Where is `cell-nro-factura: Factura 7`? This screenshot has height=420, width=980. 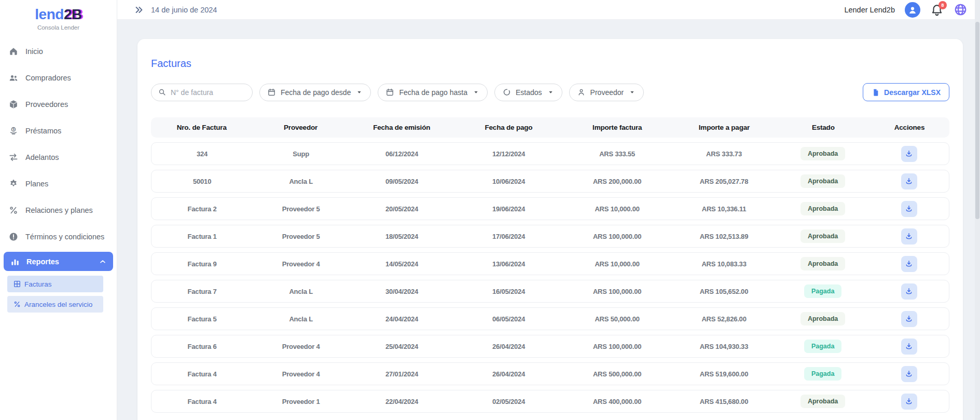 cell-nro-factura: Factura 7 is located at coordinates (202, 292).